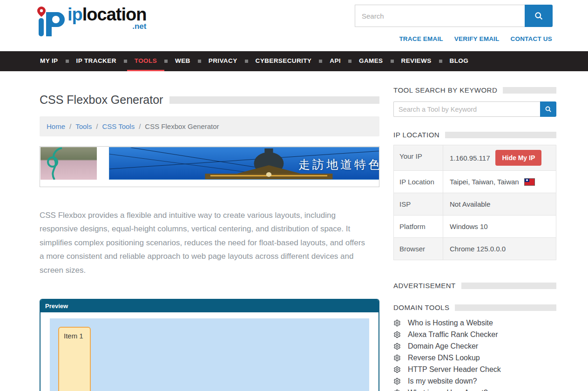 This screenshot has height=391, width=588. I want to click on ad-banner: 走訪地道特色市集 ⓘ ✕, so click(210, 167).